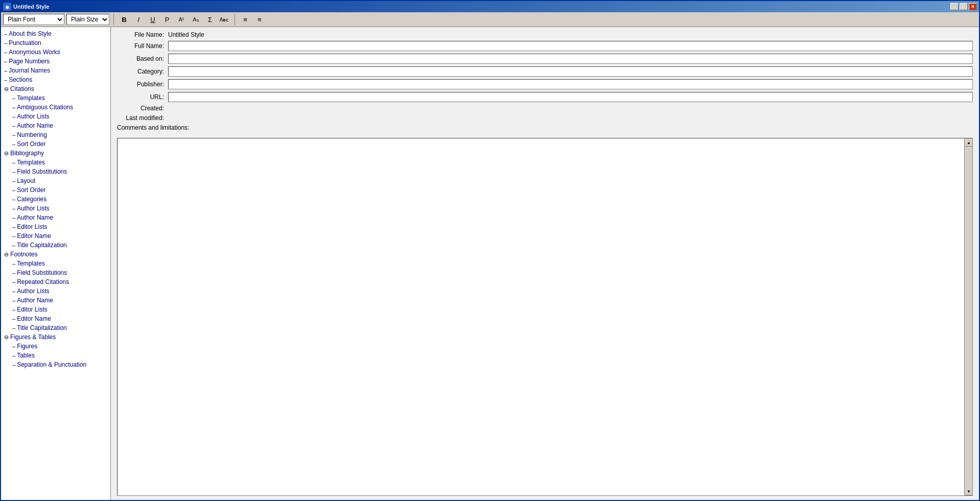 The image size is (980, 501). What do you see at coordinates (56, 116) in the screenshot?
I see `sidebar-item-citations-author-lists: – Author Lists` at bounding box center [56, 116].